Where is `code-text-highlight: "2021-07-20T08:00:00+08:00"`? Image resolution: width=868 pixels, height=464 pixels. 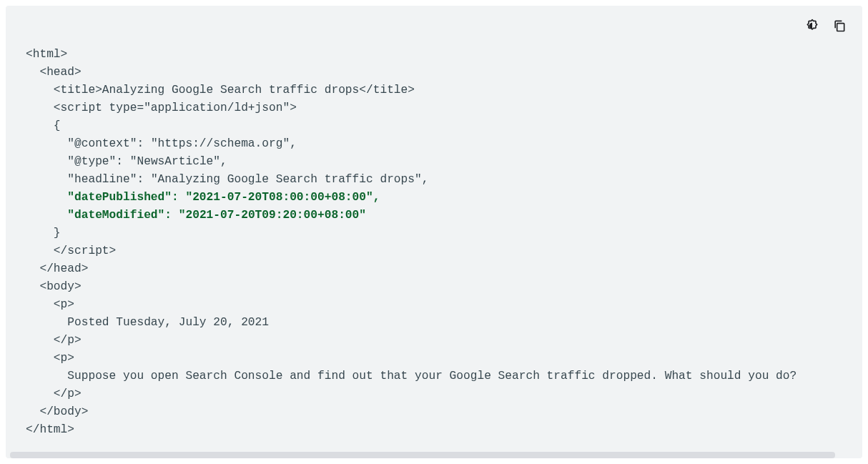 code-text-highlight: "2021-07-20T08:00:00+08:00" is located at coordinates (279, 197).